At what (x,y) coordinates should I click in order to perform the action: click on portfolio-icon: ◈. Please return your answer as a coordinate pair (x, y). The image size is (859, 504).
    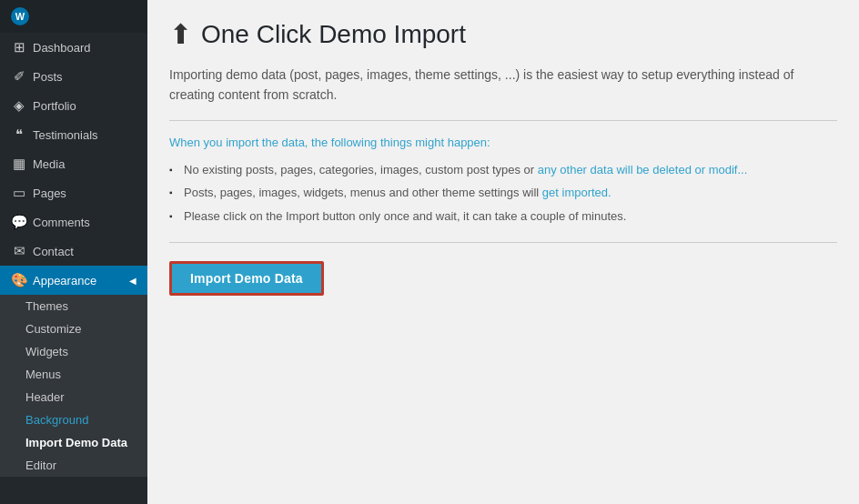
    Looking at the image, I should click on (19, 106).